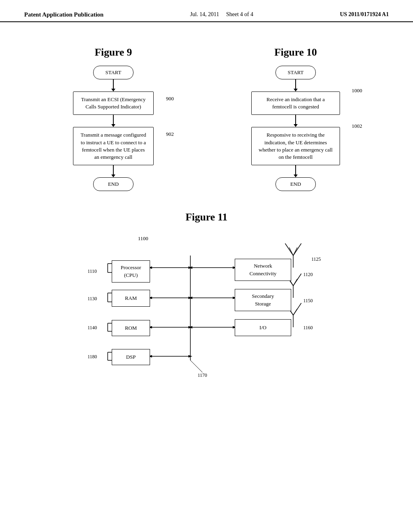  I want to click on fig11-sec-label: 1150, so click(308, 301).